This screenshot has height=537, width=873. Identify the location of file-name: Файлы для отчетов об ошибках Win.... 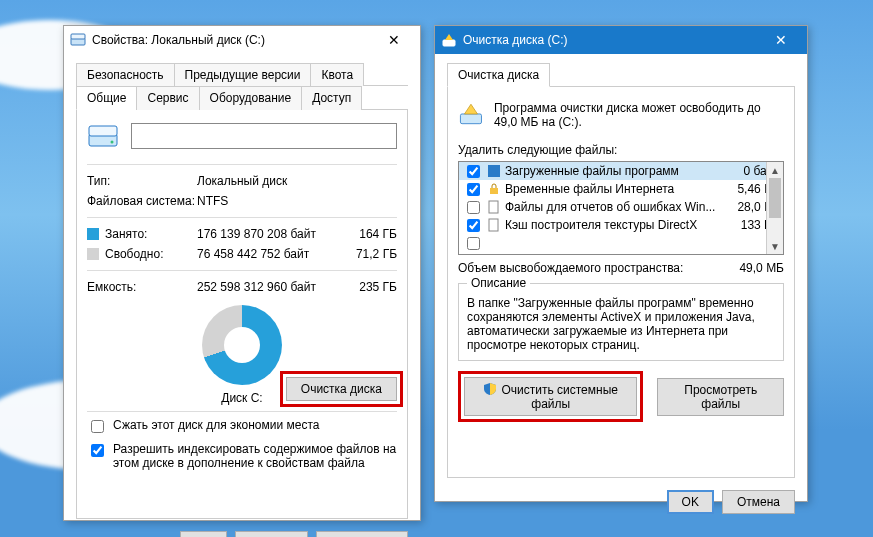
(612, 207).